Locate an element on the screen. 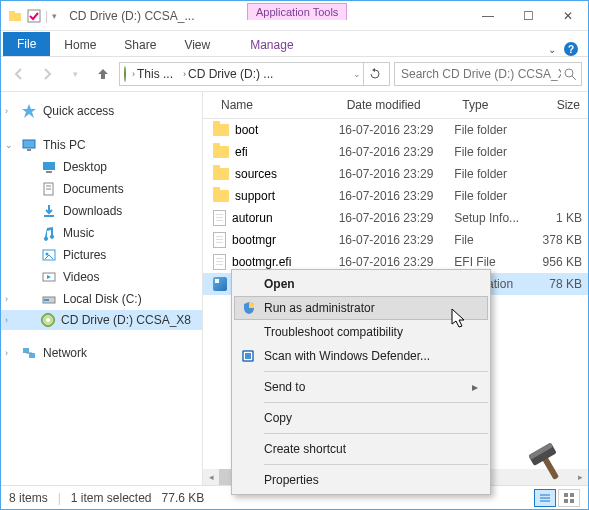 The height and width of the screenshot is (510, 589). nav-quick-access: › Quick access is located at coordinates (102, 111).